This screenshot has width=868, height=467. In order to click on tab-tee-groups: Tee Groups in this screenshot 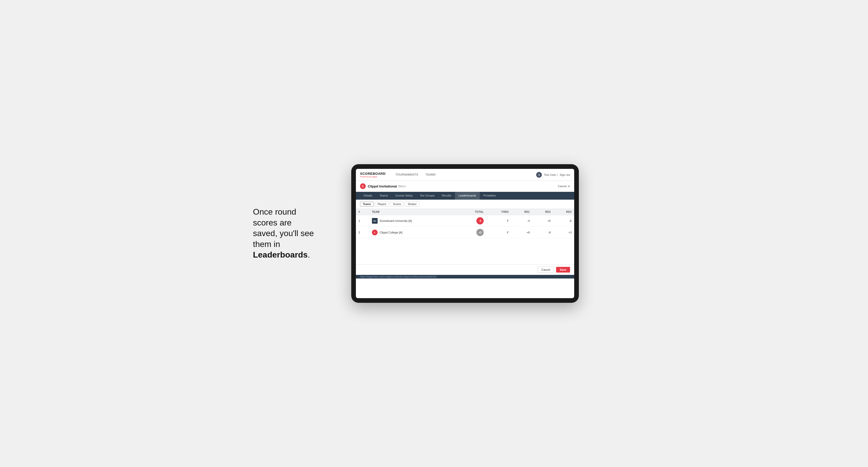, I will do `click(427, 195)`.